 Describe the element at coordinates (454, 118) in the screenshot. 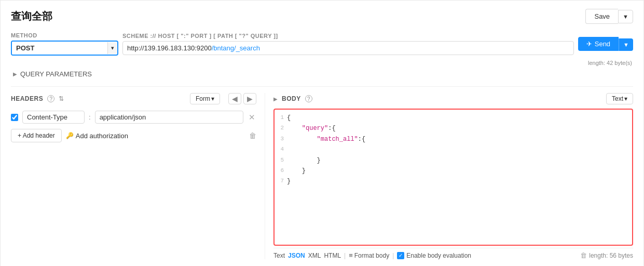

I see `code-line-1: 1 {` at that location.